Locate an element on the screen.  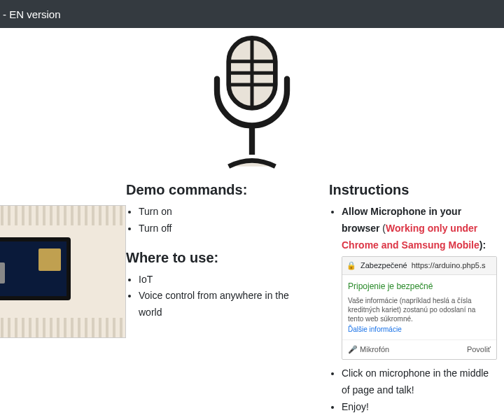
secure-label: Zabezpečené is located at coordinates (384, 266).